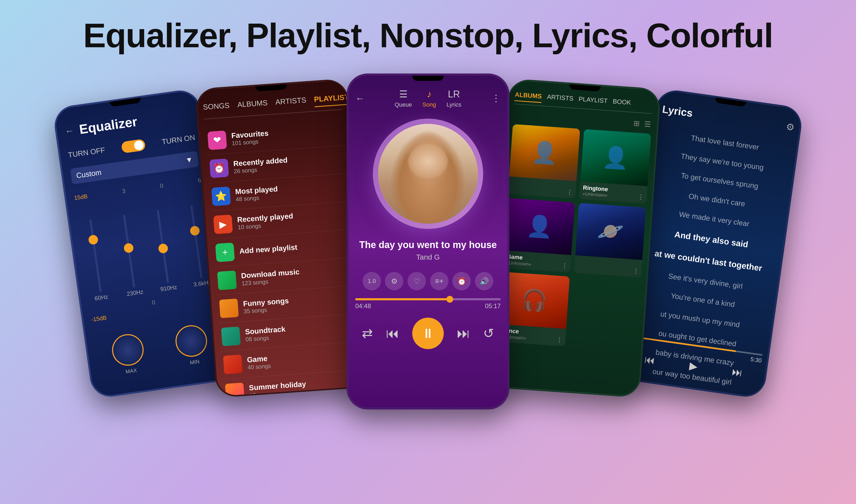  I want to click on pause-icon: ⏸, so click(428, 334).